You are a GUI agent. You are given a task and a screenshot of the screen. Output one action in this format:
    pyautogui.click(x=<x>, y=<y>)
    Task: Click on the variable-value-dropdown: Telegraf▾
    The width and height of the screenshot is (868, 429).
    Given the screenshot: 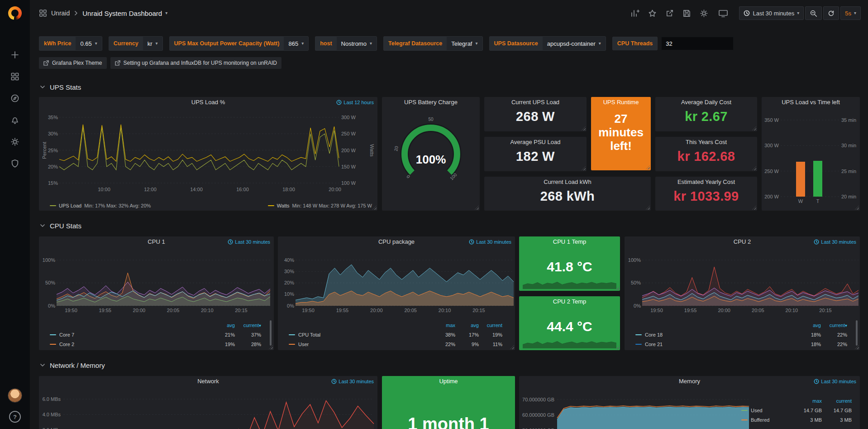 What is the action you would take?
    pyautogui.click(x=464, y=43)
    